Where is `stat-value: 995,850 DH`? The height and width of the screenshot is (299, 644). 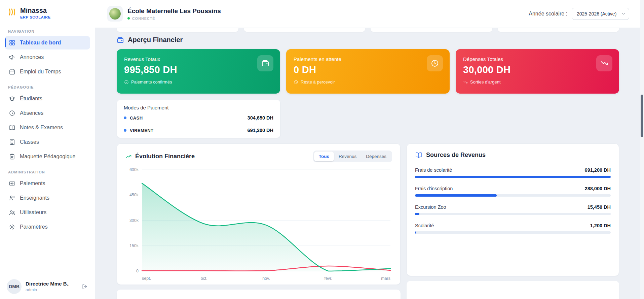 stat-value: 995,850 DH is located at coordinates (198, 70).